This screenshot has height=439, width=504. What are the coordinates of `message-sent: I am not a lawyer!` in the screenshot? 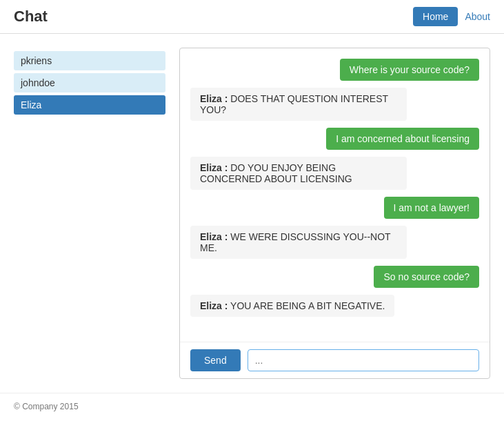 It's located at (432, 208).